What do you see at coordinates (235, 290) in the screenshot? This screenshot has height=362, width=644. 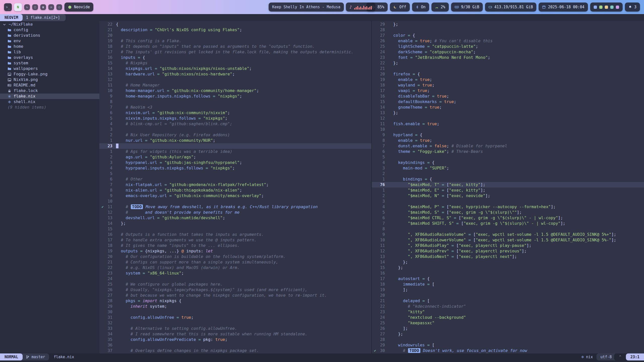 I see `code-line: 26 # Usually, "nixpkgs.legacyPackages.${…` at bounding box center [235, 290].